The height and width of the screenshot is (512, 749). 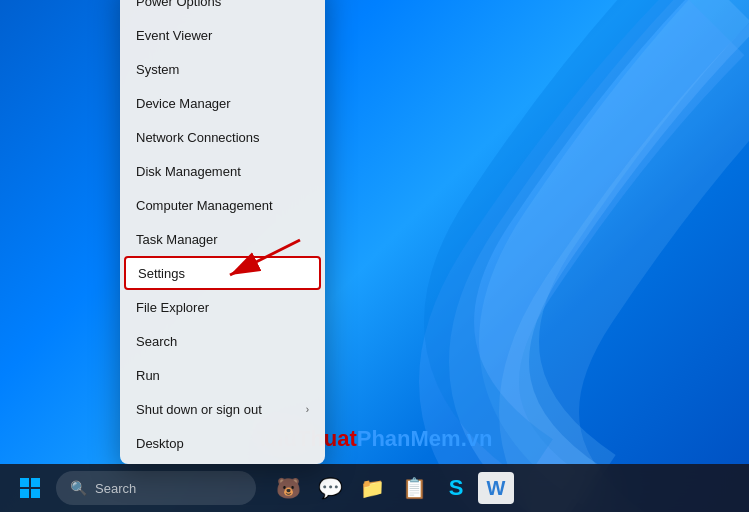 I want to click on windows-logo-icon, so click(x=30, y=488).